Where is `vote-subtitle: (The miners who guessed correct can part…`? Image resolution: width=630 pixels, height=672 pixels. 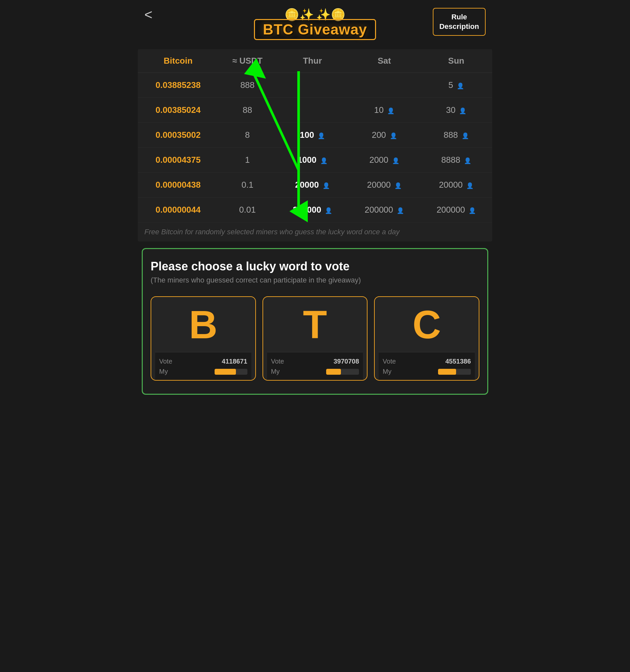 vote-subtitle: (The miners who guessed correct can part… is located at coordinates (315, 280).